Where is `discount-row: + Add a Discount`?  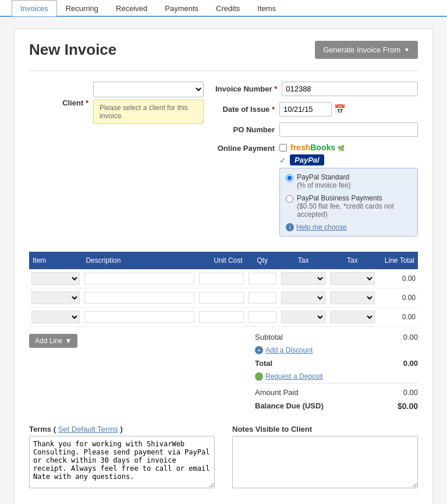
discount-row: + Add a Discount is located at coordinates (336, 350).